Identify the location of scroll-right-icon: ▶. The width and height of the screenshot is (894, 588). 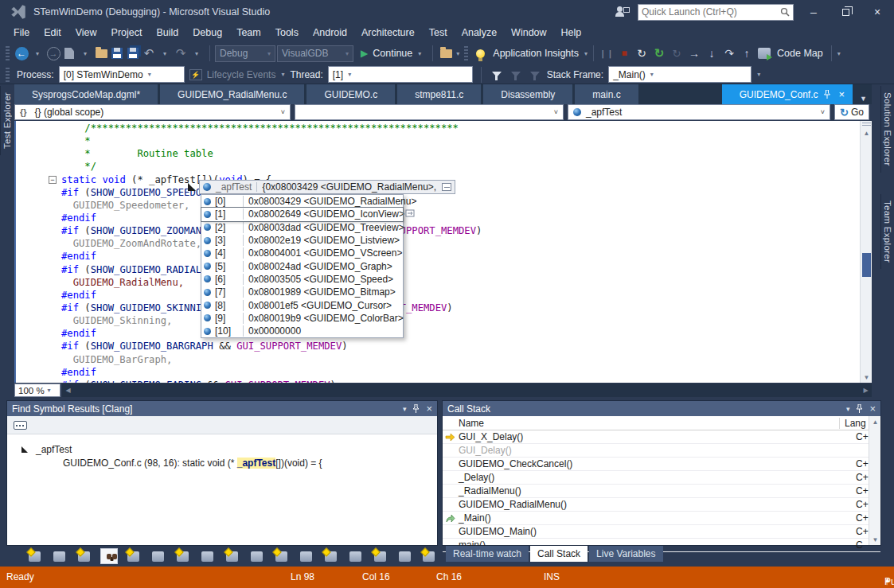
(866, 390).